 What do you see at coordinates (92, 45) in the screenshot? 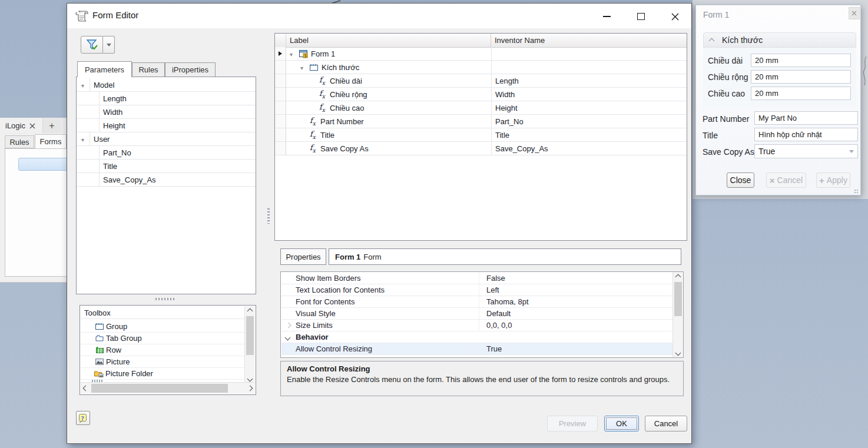
I see `filter-button` at bounding box center [92, 45].